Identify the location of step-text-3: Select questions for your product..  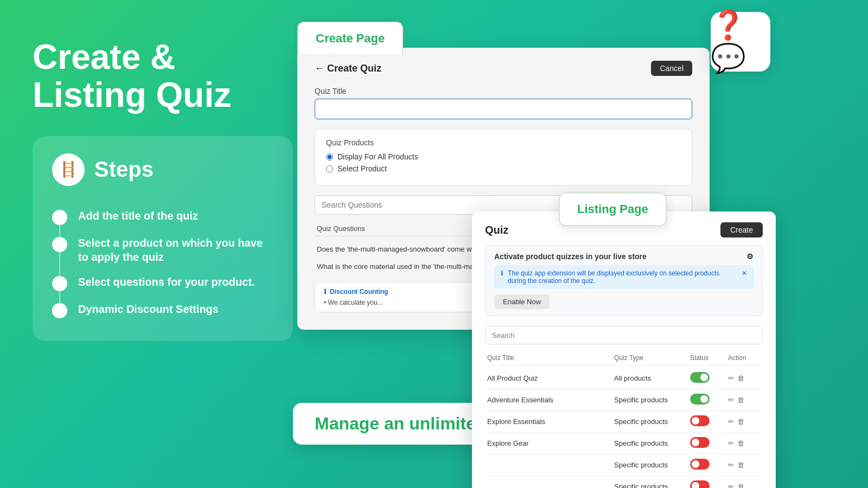
(167, 282).